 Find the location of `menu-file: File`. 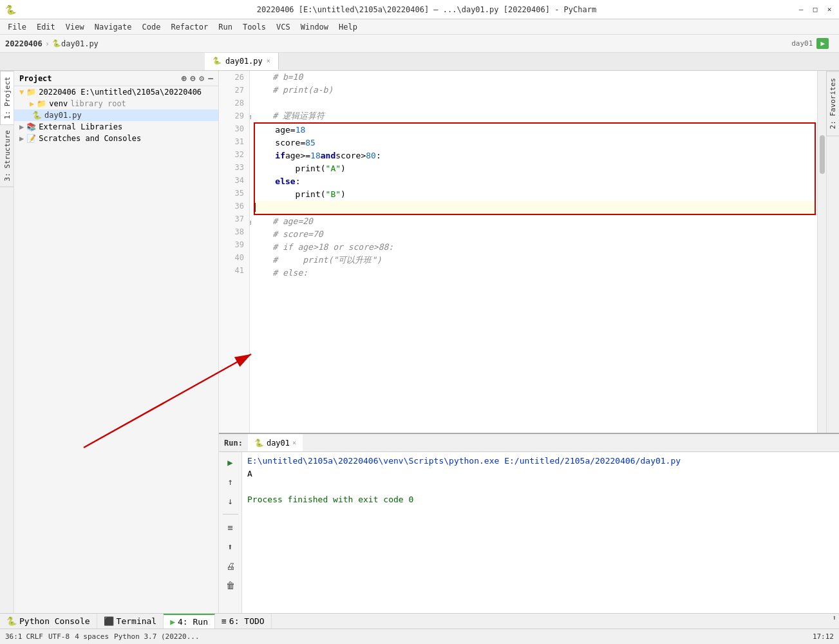

menu-file: File is located at coordinates (17, 27).